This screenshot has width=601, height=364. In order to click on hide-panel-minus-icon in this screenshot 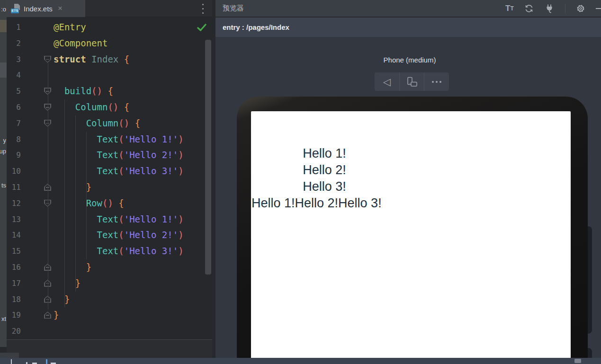, I will do `click(599, 9)`.